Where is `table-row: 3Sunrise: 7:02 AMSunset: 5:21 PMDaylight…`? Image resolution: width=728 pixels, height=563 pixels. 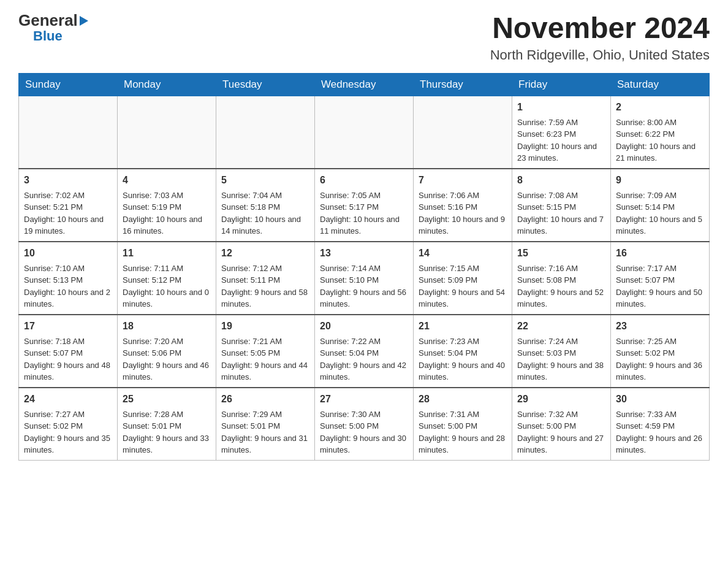 table-row: 3Sunrise: 7:02 AMSunset: 5:21 PMDaylight… is located at coordinates (69, 205).